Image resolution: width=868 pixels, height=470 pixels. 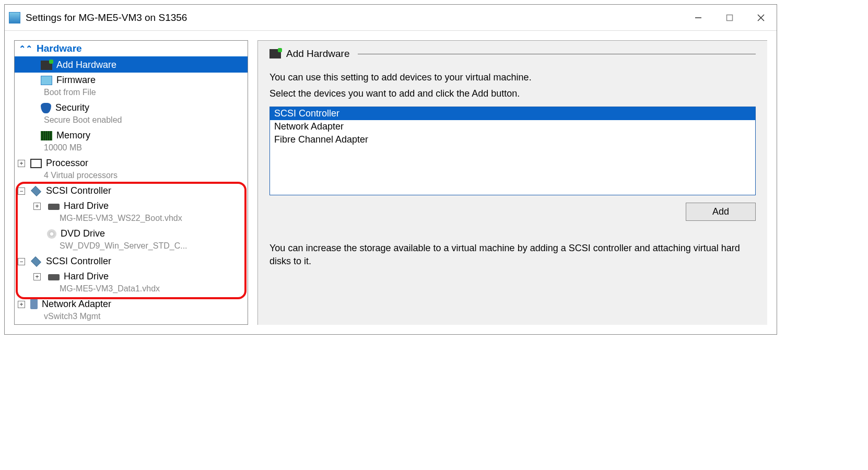 I want to click on device-option-scsi: SCSI Controller, so click(x=513, y=114).